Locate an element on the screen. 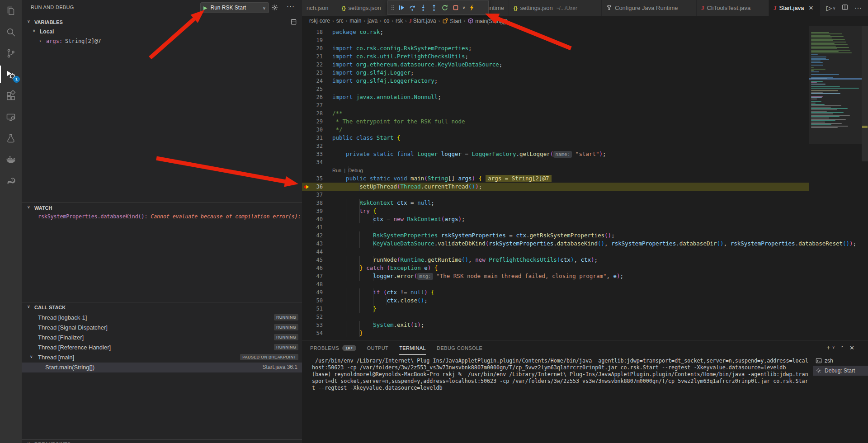 The width and height of the screenshot is (868, 443). line-number: 44 is located at coordinates (312, 252).